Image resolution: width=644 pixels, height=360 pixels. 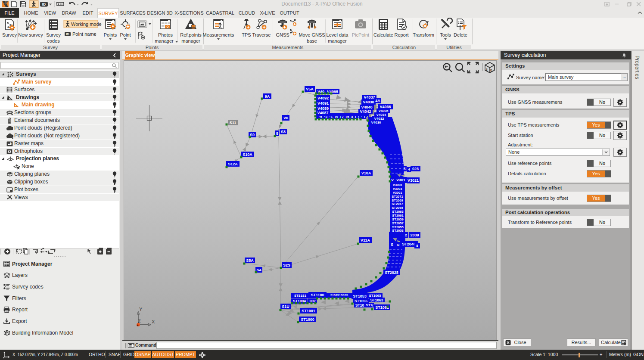 What do you see at coordinates (397, 204) in the screenshot?
I see `svg-text: ST2067` at bounding box center [397, 204].